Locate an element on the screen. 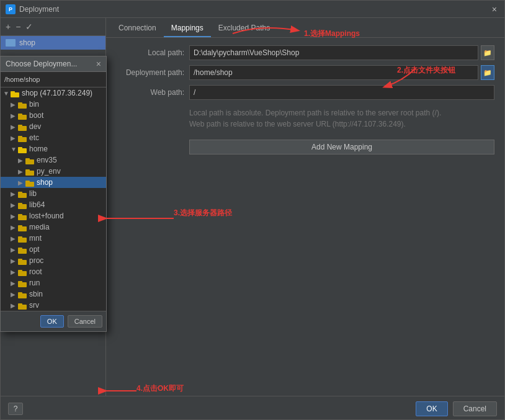 The image size is (505, 420). local-path-input is located at coordinates (334, 53).